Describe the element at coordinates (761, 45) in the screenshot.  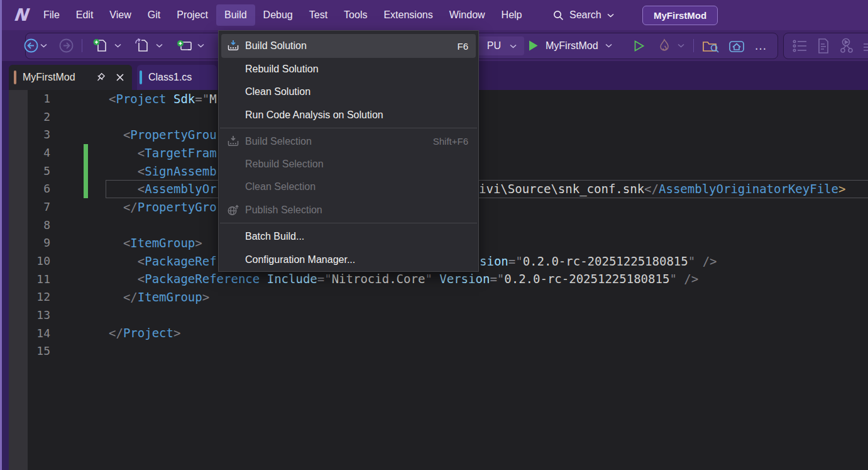
I see `overflow-dots: …` at that location.